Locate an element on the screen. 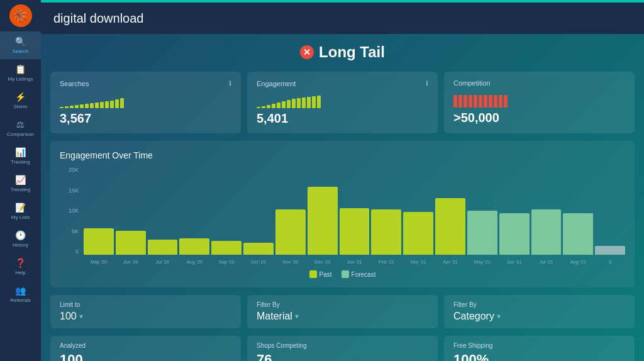  shops-label: Shops Competing is located at coordinates (342, 346).